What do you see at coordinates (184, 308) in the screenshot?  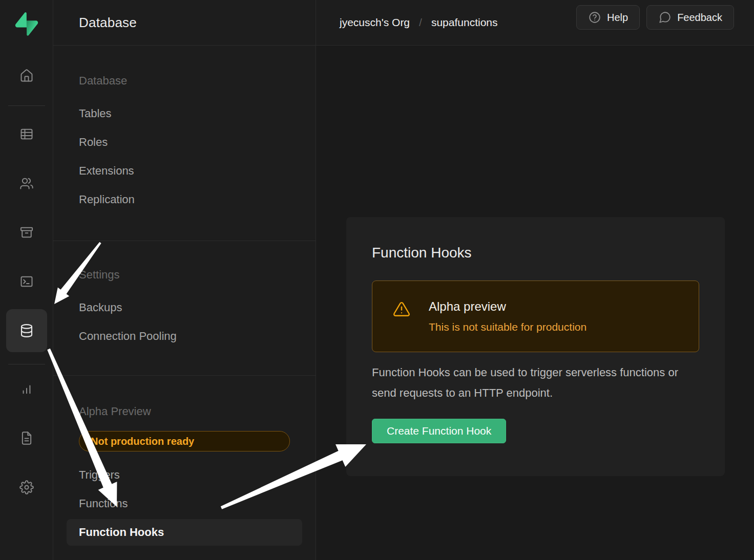 I see `sidebar-item-backups: Backups` at bounding box center [184, 308].